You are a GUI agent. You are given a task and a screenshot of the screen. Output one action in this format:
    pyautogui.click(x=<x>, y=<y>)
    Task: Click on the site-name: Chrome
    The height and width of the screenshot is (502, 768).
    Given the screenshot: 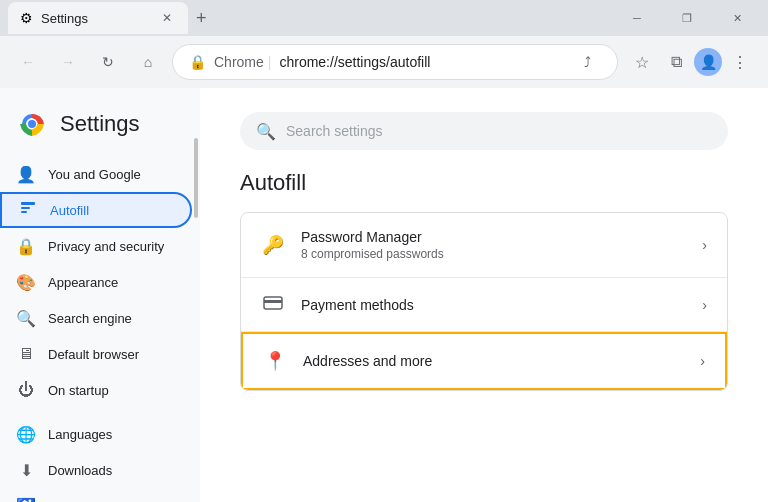 What is the action you would take?
    pyautogui.click(x=239, y=62)
    